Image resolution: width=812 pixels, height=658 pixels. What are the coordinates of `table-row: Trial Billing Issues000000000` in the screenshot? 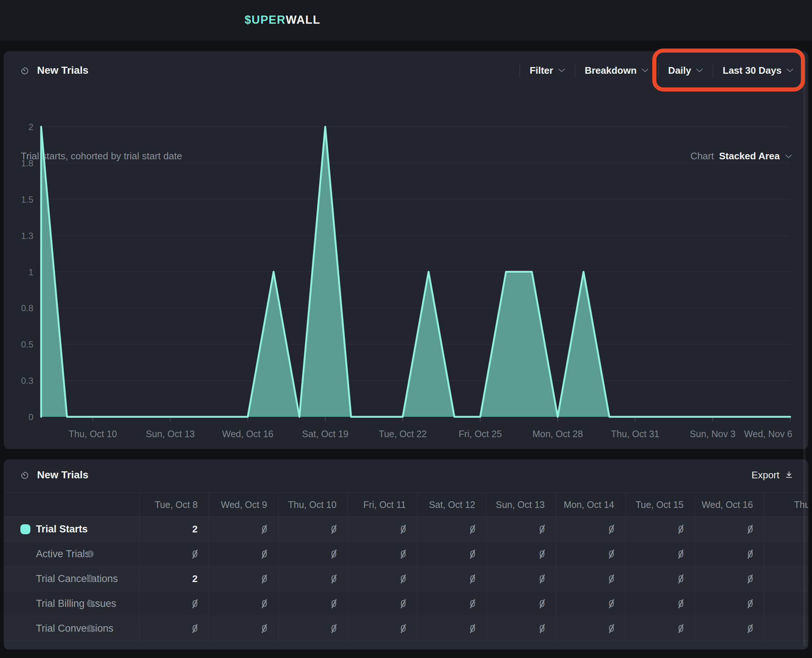 It's located at (406, 604).